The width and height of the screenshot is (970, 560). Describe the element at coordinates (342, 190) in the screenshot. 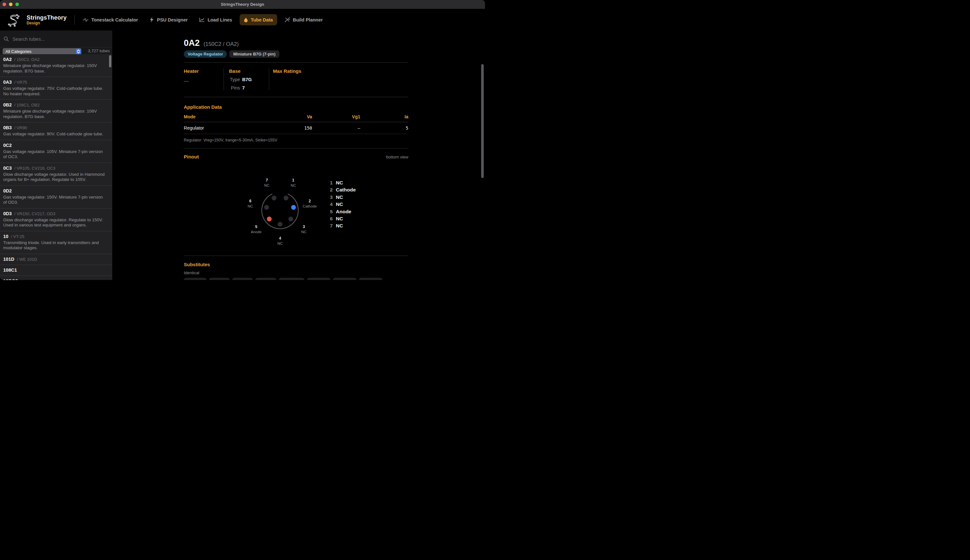

I see `pin-legend-row-2: 2 Cathode` at that location.